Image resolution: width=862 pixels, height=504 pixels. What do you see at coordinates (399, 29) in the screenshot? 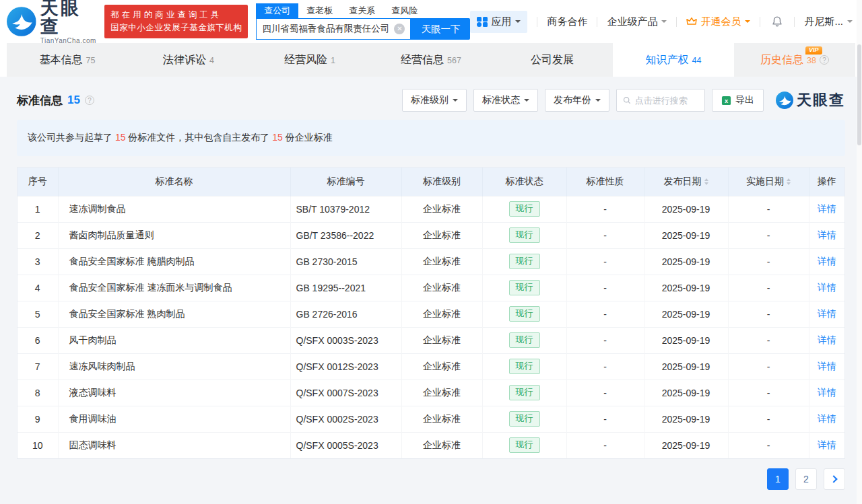
I see `clear-search-icon: ✕` at bounding box center [399, 29].